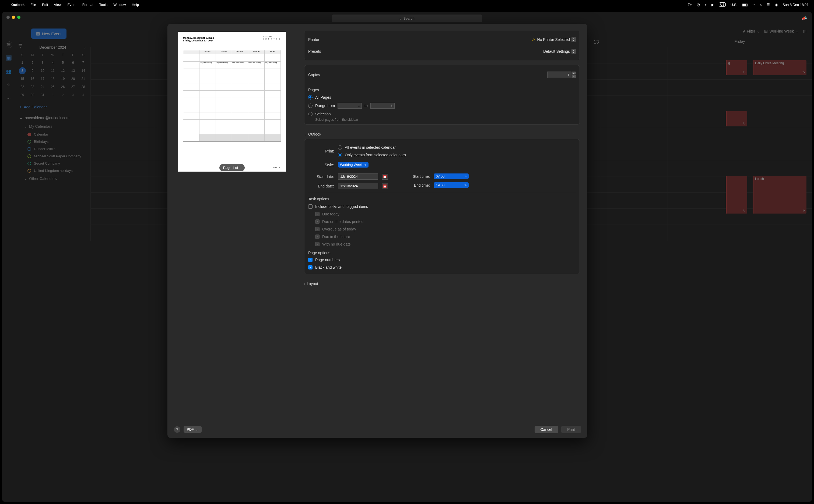 This screenshot has height=504, width=814. Describe the element at coordinates (559, 75) in the screenshot. I see `copies-input` at that location.